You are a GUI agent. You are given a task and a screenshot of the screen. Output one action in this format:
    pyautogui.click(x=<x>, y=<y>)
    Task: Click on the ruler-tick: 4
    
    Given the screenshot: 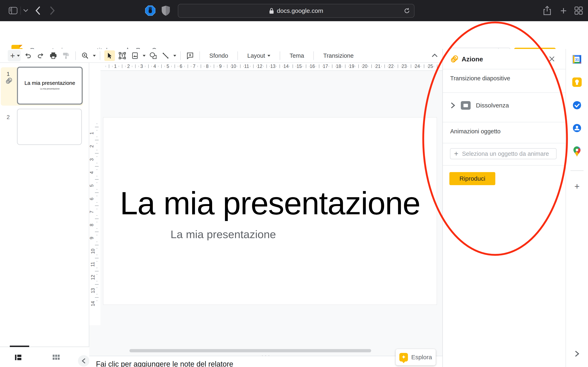 What is the action you would take?
    pyautogui.click(x=92, y=173)
    